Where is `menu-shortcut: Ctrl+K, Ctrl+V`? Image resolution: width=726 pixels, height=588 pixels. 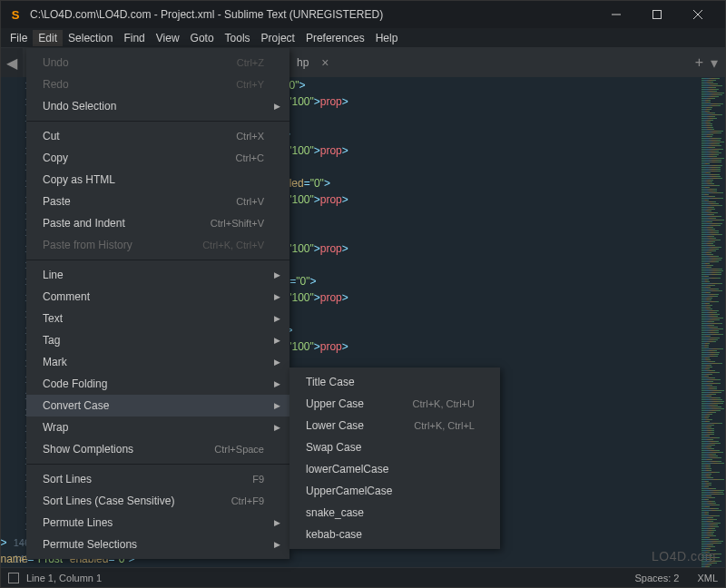 menu-shortcut: Ctrl+K, Ctrl+V is located at coordinates (233, 245).